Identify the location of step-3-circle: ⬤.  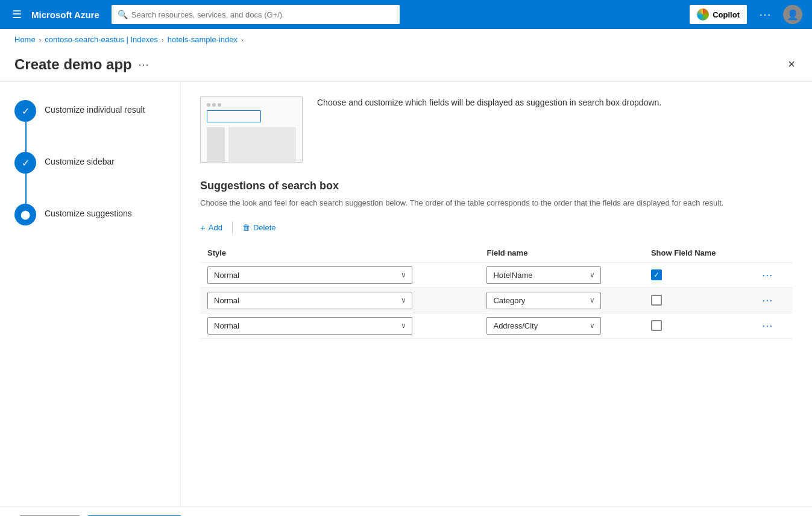
(25, 215).